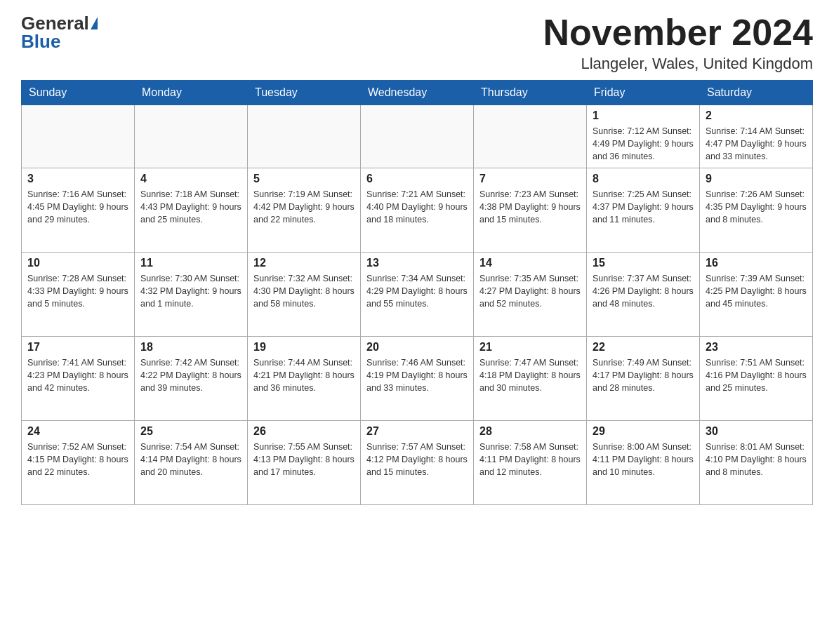  Describe the element at coordinates (530, 207) in the screenshot. I see `day-info: Sunrise: 7:23 AM Sunset: 4:38 PM Dayligh…` at that location.